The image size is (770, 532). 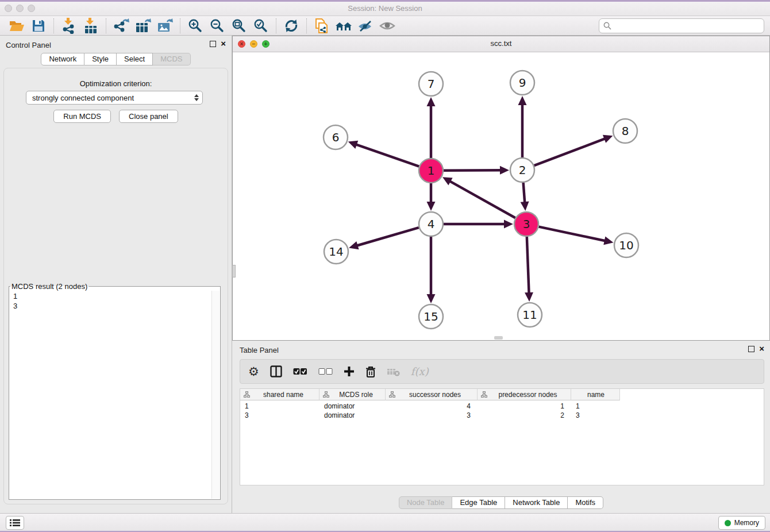 I want to click on first-neighbors-icon, so click(x=344, y=26).